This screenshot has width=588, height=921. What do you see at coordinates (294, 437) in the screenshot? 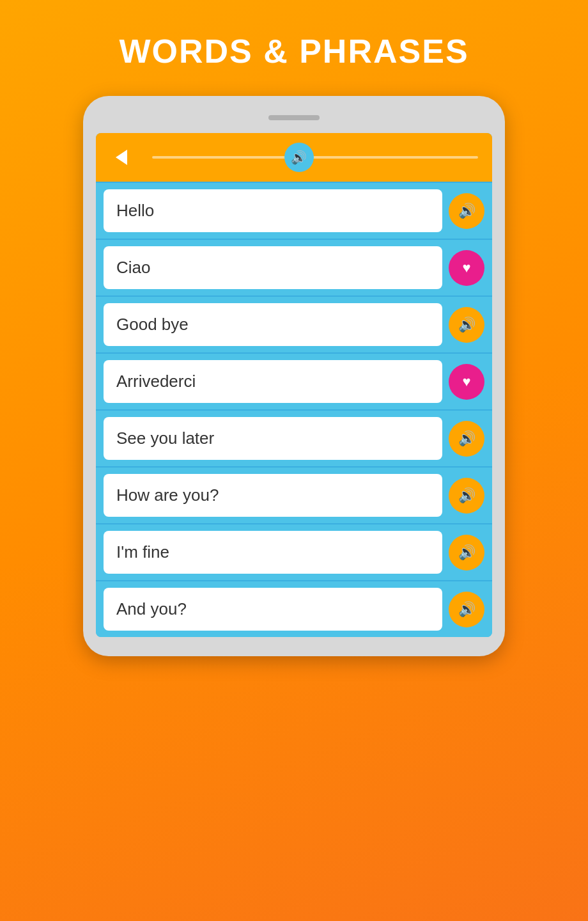
I see `word-row: See you later🔊` at bounding box center [294, 437].